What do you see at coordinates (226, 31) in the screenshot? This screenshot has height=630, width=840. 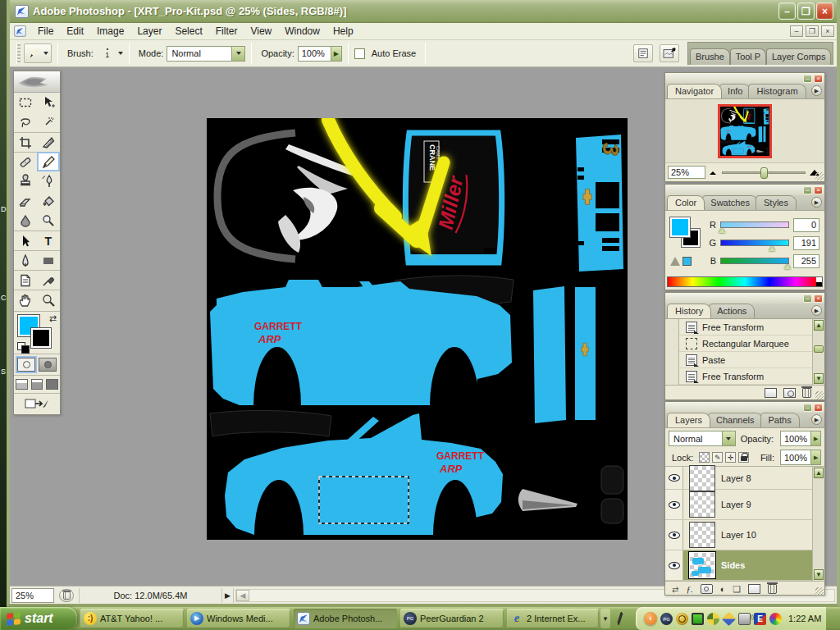 I see `menu-filter: Filter` at bounding box center [226, 31].